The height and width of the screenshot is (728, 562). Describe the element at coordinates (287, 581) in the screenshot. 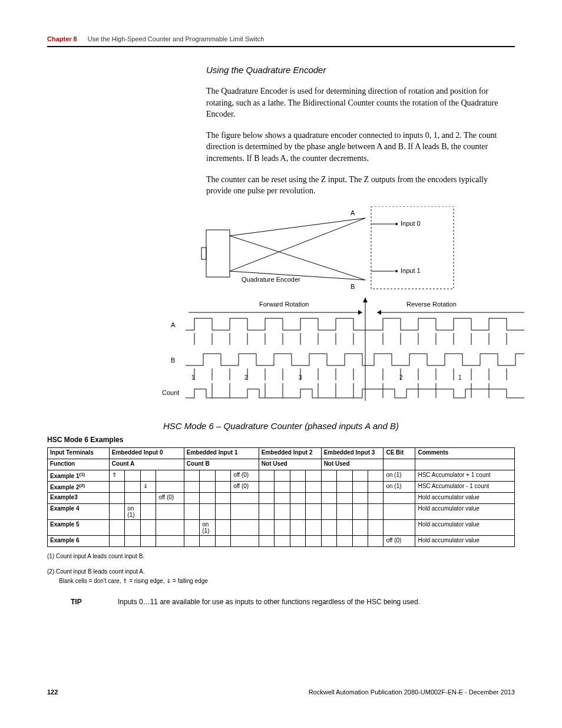

I see `footnote-3: Blank cells = don't care, ⇑ = rising edg…` at that location.